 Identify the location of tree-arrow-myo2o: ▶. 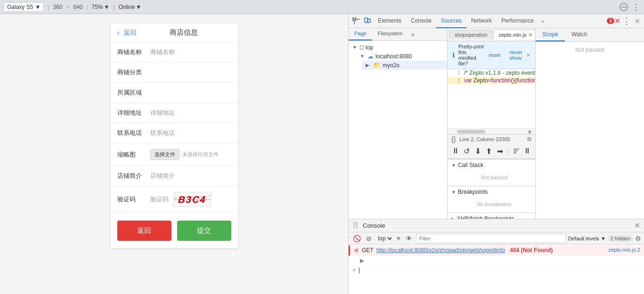
(368, 65).